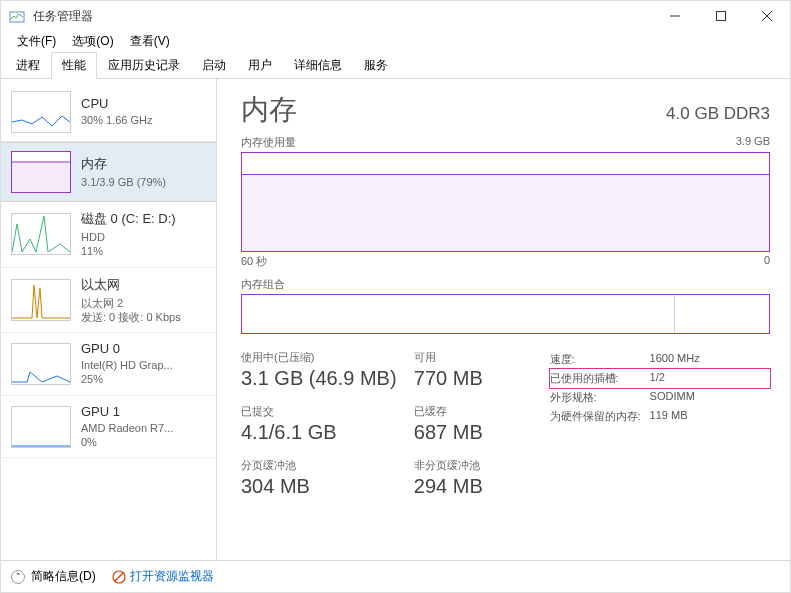  What do you see at coordinates (17, 16) in the screenshot?
I see `app-icon` at bounding box center [17, 16].